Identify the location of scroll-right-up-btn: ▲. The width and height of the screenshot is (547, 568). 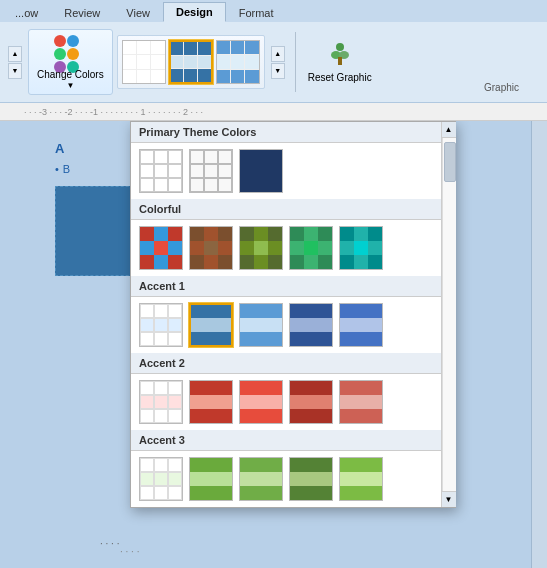
(278, 54).